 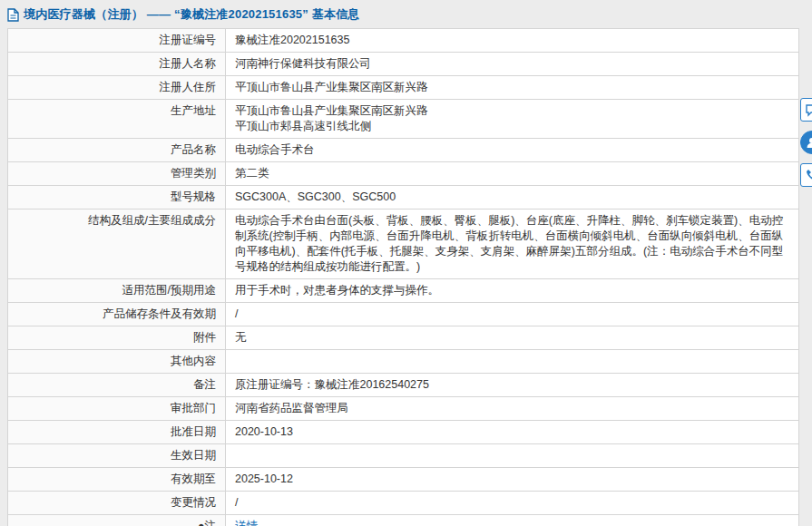 I want to click on table-row: 结构及组成/主要组成成分 电动综合手术台由台面(头板、背板、腰板、臀板、腿板)、…, so click(x=403, y=245).